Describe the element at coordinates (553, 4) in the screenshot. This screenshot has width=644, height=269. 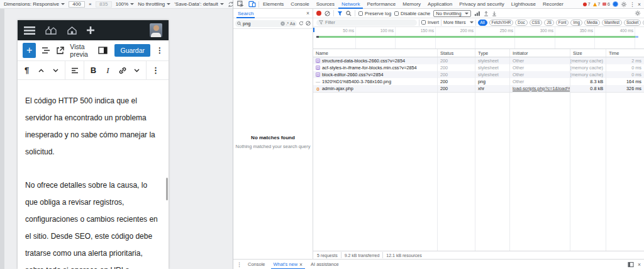
I see `tab-recorder: Recorder` at that location.